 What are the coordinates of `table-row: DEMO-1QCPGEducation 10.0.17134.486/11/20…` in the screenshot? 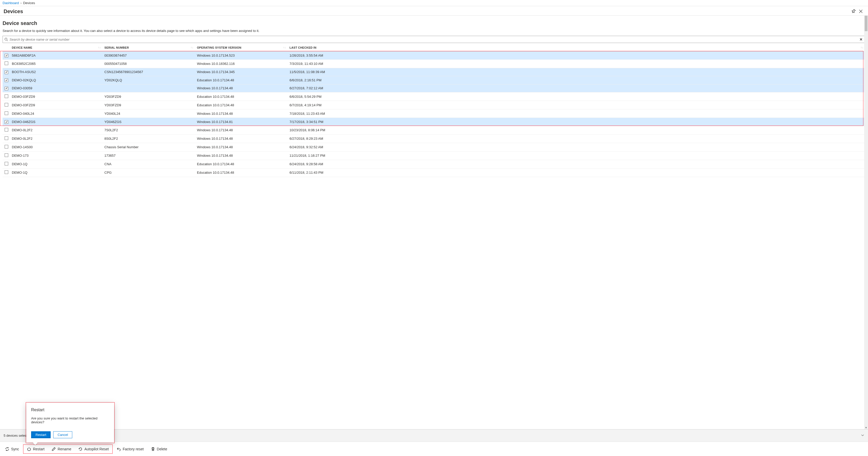 It's located at (434, 173).